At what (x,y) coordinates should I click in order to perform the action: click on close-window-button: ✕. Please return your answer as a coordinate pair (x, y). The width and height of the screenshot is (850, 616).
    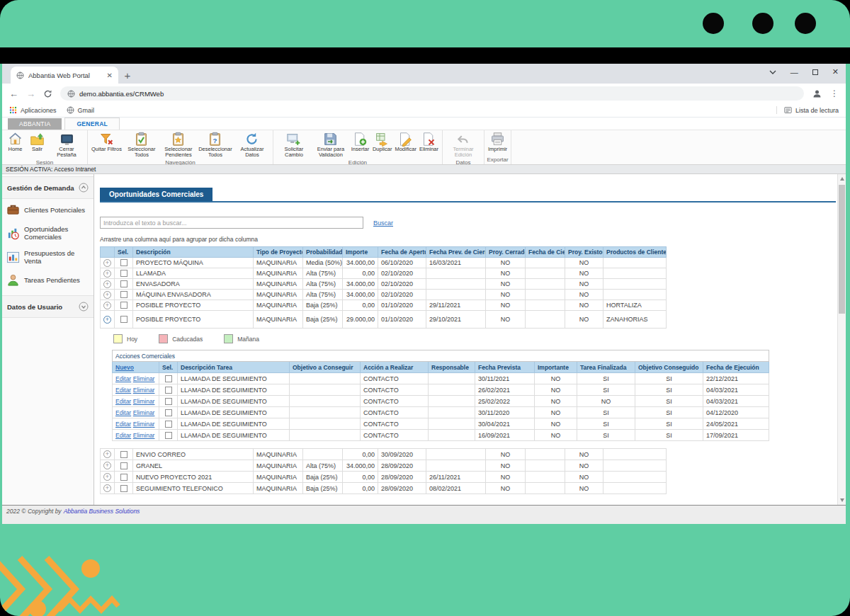
    Looking at the image, I should click on (836, 72).